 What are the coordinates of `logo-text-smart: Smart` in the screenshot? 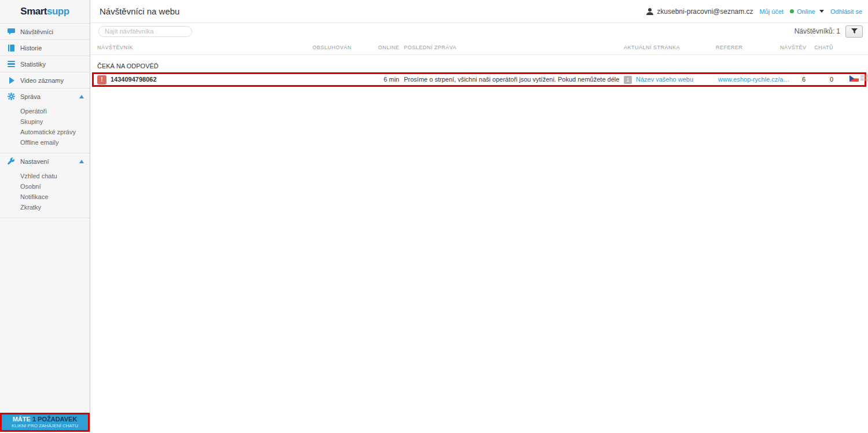 It's located at (34, 12).